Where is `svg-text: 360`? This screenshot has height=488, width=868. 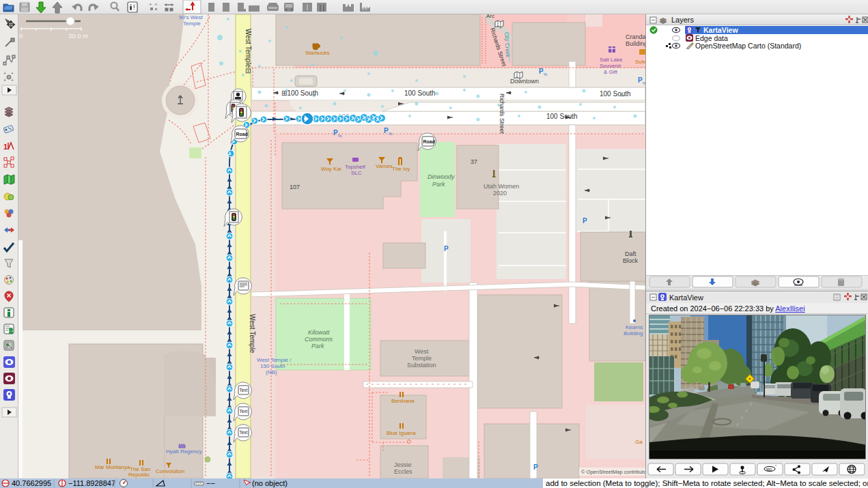
svg-text: 360 is located at coordinates (769, 470).